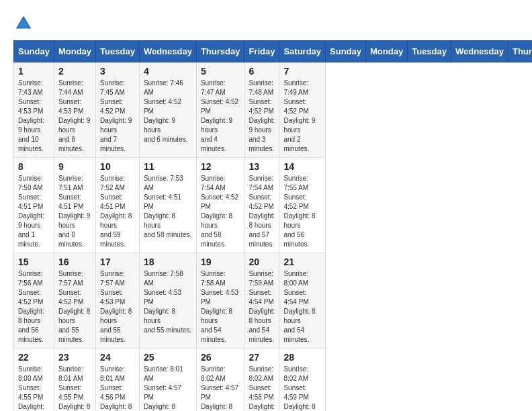 Image resolution: width=532 pixels, height=411 pixels. Describe the element at coordinates (168, 388) in the screenshot. I see `day-info: Sunrise: 8:01 AM Sunset: 4:57 PM Dayligh…` at that location.